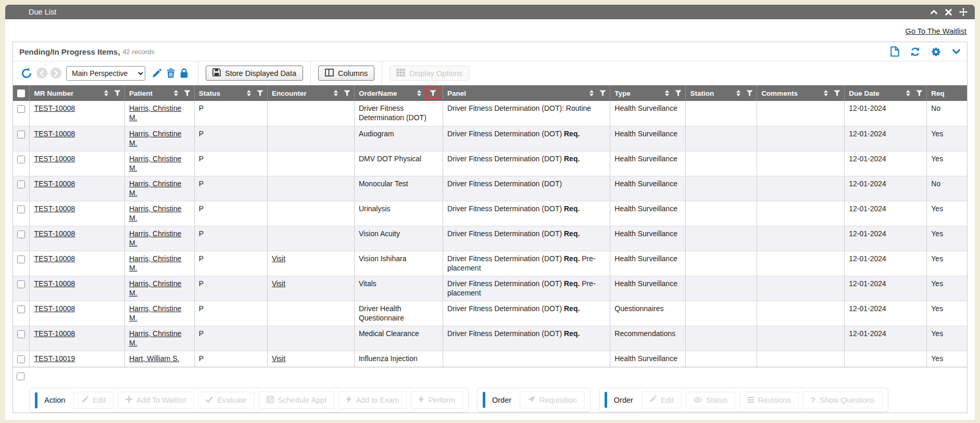 The image size is (980, 423). I want to click on store-displayed-data-button: Store Displayed Data, so click(254, 73).